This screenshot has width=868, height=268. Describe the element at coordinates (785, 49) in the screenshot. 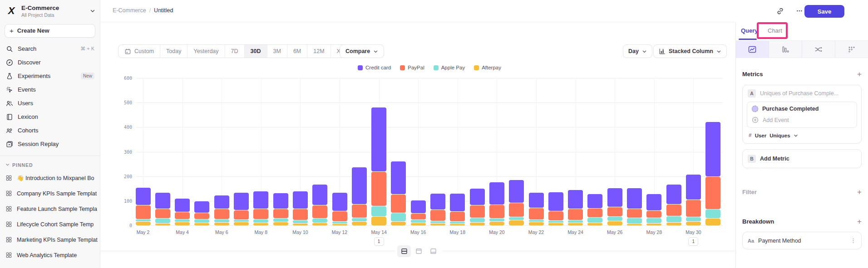

I see `tab-funnels` at that location.